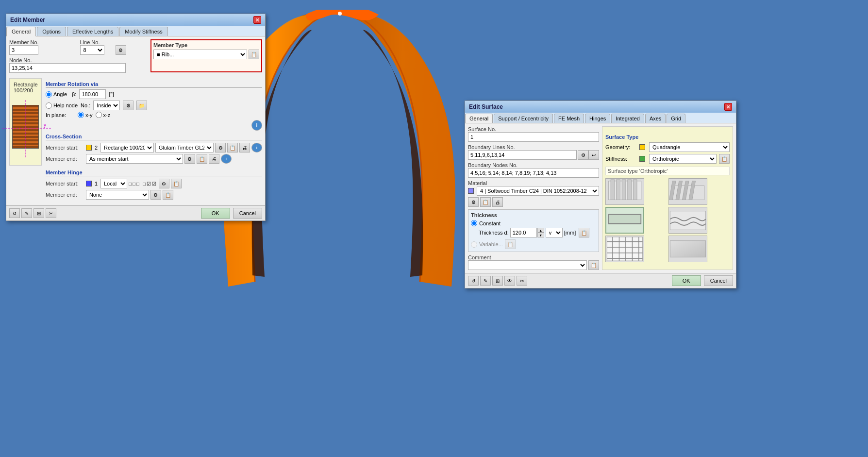 Image resolution: width=868 pixels, height=457 pixels. I want to click on thickness-icon: 📋, so click(584, 233).